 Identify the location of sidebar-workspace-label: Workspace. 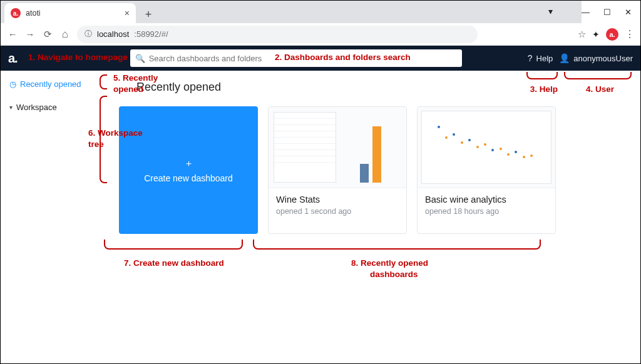
(36, 108).